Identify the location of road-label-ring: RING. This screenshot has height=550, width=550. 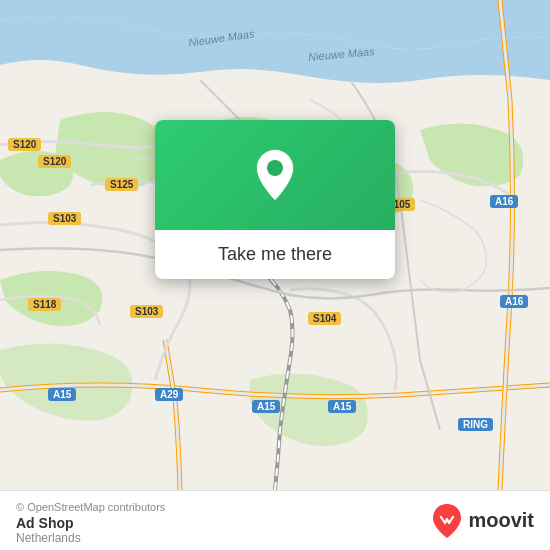
(476, 424).